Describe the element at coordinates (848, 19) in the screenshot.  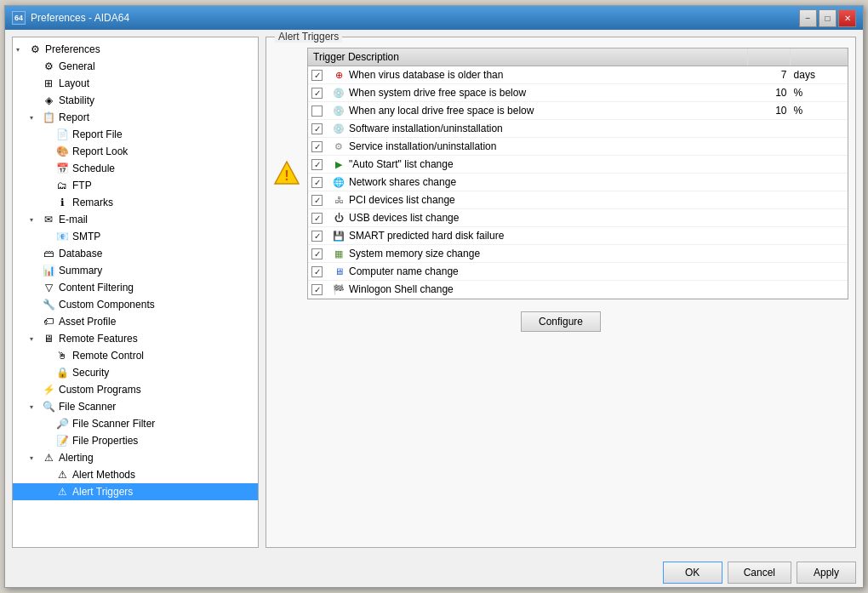
I see `close-button: ✕` at that location.